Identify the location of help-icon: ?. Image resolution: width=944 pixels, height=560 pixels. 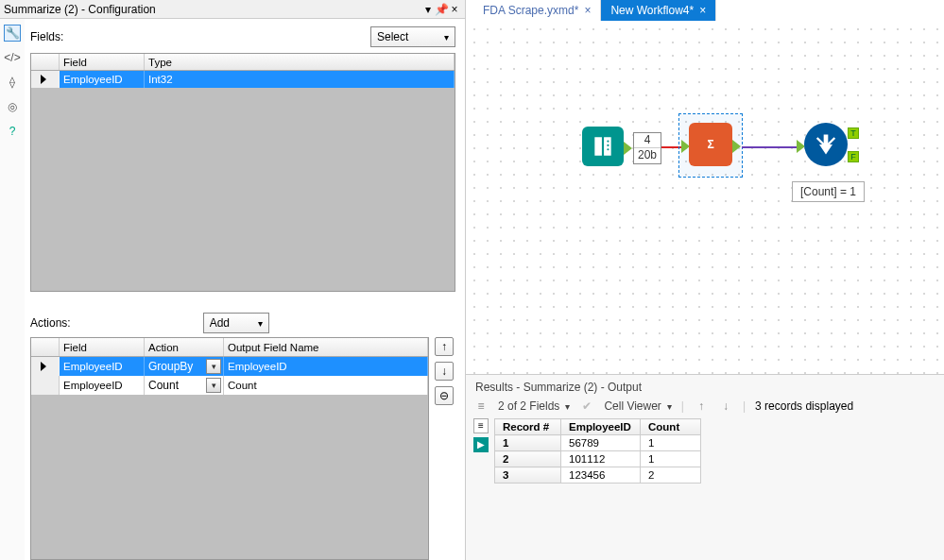
(12, 131).